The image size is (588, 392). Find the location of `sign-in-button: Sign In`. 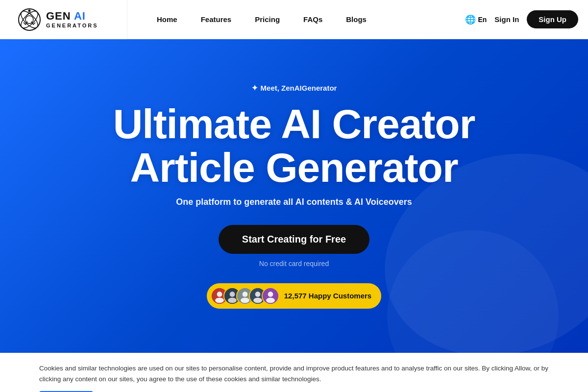

sign-in-button: Sign In is located at coordinates (507, 20).